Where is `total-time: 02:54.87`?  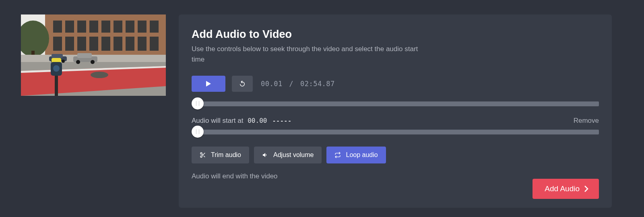 total-time: 02:54.87 is located at coordinates (318, 84).